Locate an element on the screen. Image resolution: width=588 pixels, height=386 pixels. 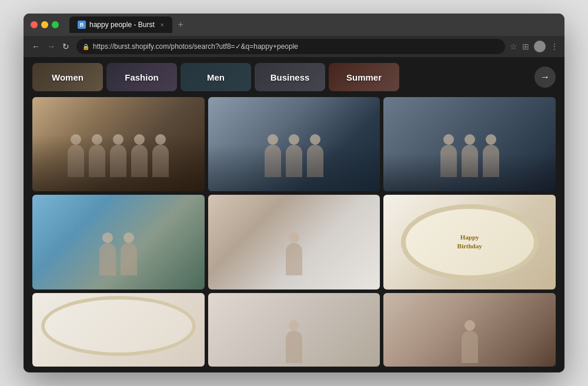
category-business-label: Business is located at coordinates (290, 78).